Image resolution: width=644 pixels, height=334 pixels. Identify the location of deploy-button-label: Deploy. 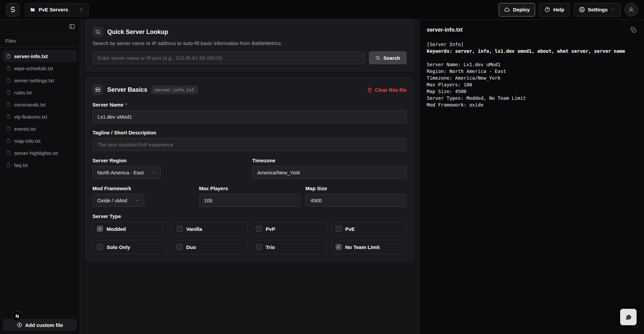
(521, 9).